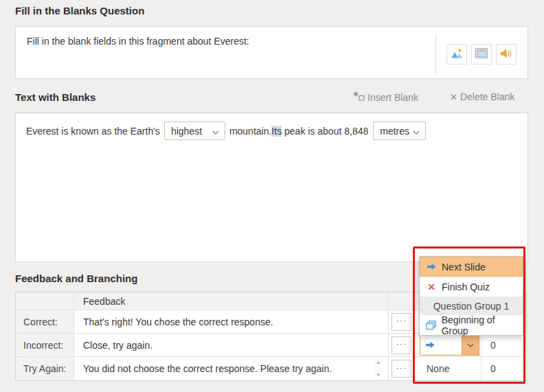  I want to click on menu-item-label: Beginning of Group, so click(482, 325).